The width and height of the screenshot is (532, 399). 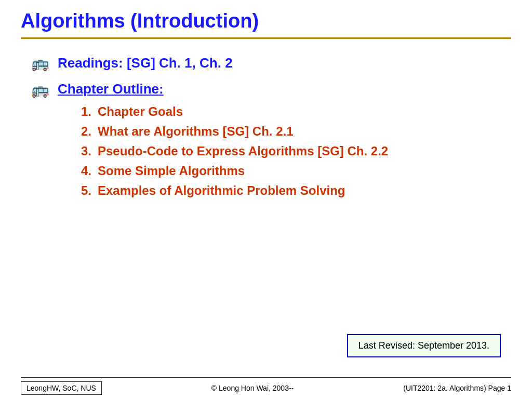 I want to click on item-text-1: Chapter Goals, so click(x=140, y=112).